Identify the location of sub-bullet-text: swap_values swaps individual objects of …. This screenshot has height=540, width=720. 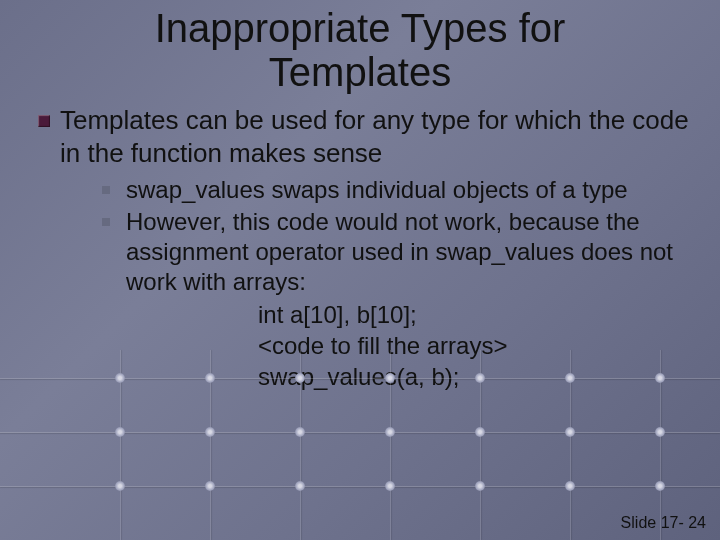
(408, 190).